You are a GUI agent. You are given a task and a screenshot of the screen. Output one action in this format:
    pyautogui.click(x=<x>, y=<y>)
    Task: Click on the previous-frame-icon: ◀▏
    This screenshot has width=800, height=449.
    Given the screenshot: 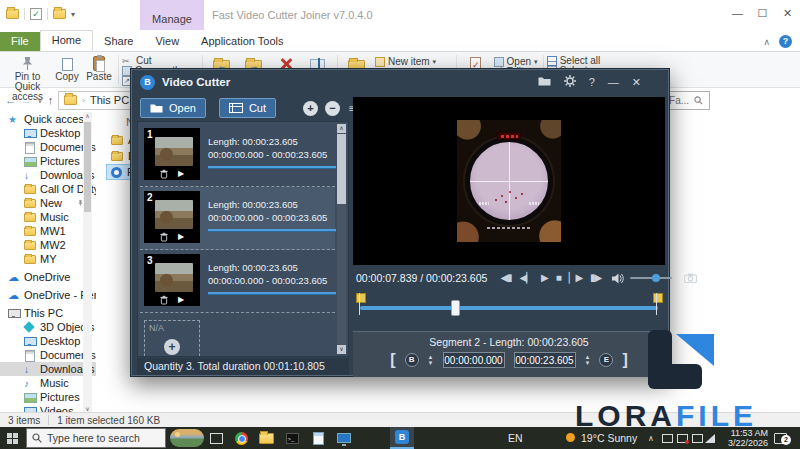 What is the action you would take?
    pyautogui.click(x=526, y=278)
    